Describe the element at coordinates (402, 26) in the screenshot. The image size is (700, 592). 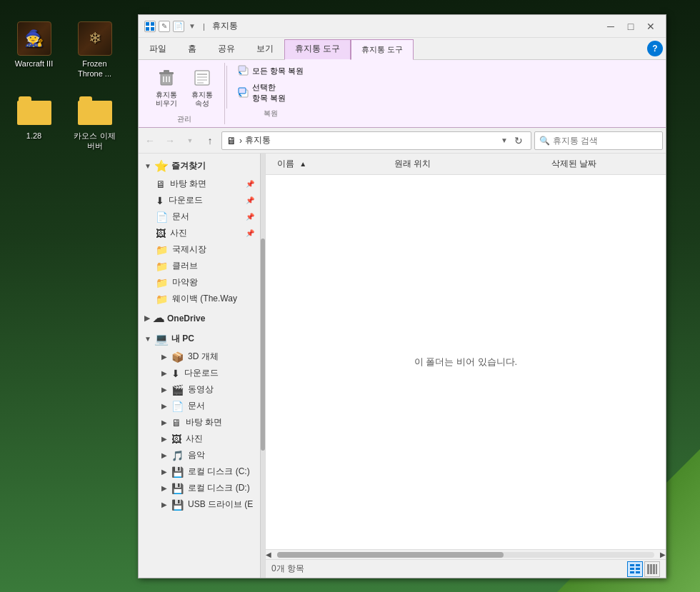
I see `title-bar: ✎ 📄 ▼ | 휴지통 ─ □ ✕` at that location.